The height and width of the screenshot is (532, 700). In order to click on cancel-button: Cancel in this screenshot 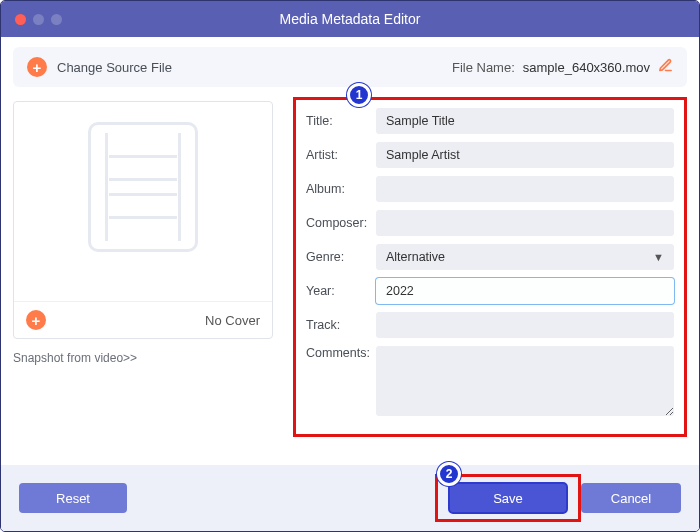, I will do `click(631, 498)`.